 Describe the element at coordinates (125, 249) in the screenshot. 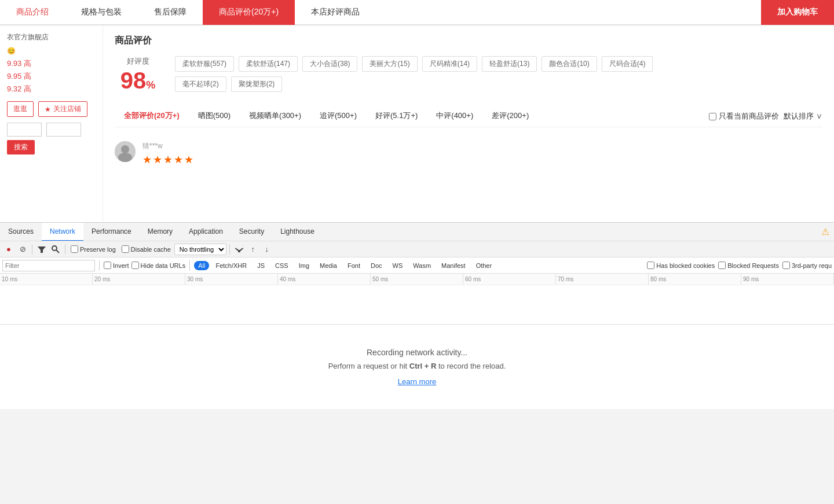

I see `disable-cache-input` at that location.